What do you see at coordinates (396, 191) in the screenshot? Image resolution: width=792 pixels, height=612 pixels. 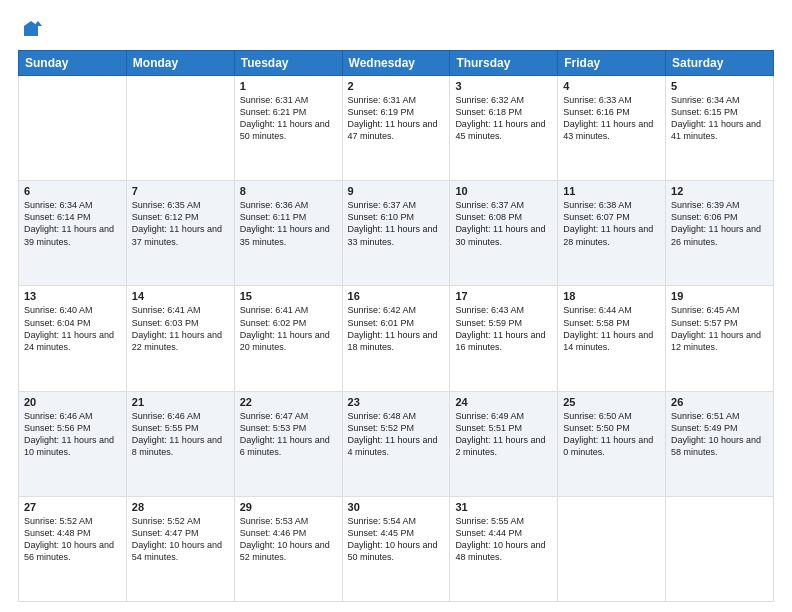 I see `day-number: 9` at bounding box center [396, 191].